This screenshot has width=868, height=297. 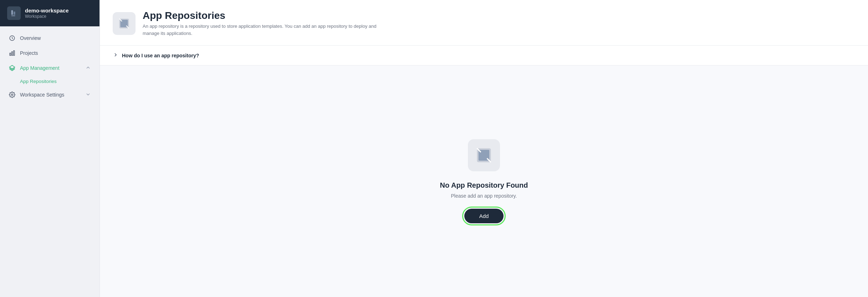 What do you see at coordinates (88, 68) in the screenshot?
I see `chevron-up-icon` at bounding box center [88, 68].